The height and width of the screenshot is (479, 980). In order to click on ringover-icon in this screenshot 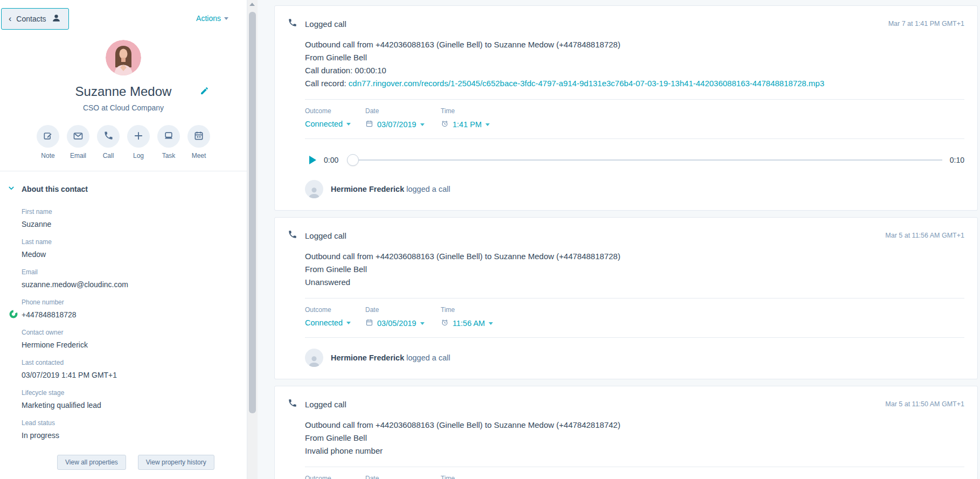, I will do `click(13, 315)`.